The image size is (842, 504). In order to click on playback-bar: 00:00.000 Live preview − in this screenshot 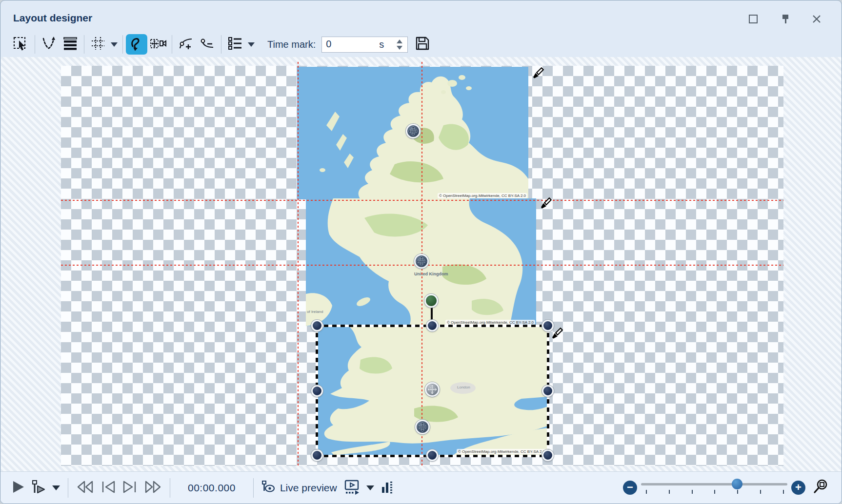, I will do `click(421, 487)`.